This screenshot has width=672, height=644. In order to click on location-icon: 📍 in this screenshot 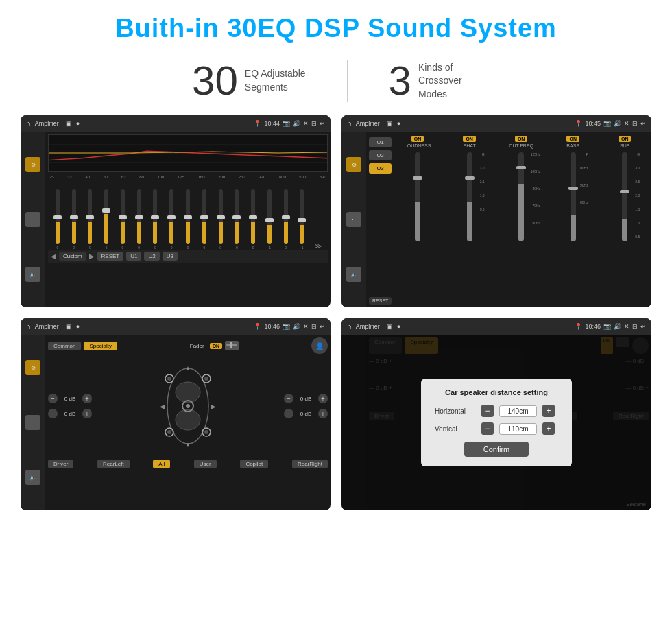, I will do `click(258, 123)`.